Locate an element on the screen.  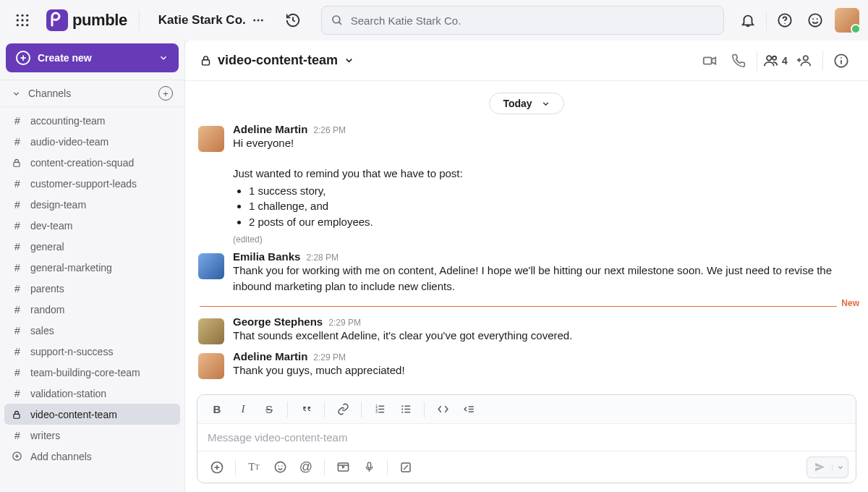
help-button is located at coordinates (785, 20).